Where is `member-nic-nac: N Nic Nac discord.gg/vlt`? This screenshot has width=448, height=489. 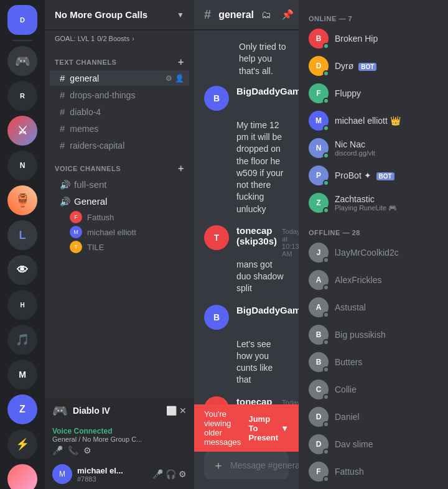 member-nic-nac: N Nic Nac discord.gg/vlt is located at coordinates (373, 148).